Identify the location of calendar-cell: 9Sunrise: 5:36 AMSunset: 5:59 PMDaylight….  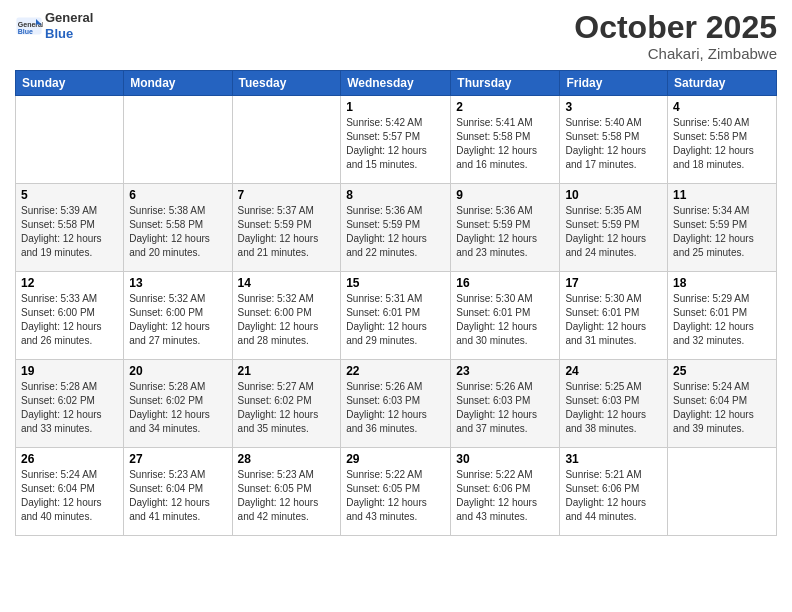
(506, 228).